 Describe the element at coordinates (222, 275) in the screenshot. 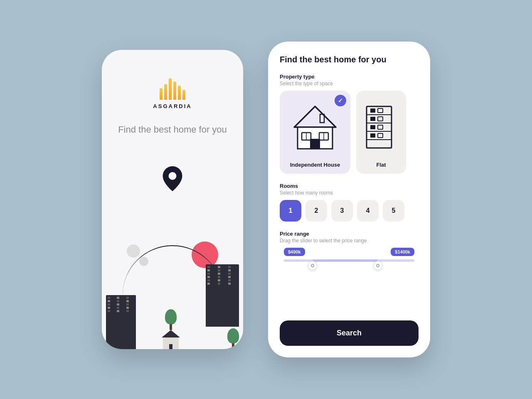

I see `windows-right` at that location.